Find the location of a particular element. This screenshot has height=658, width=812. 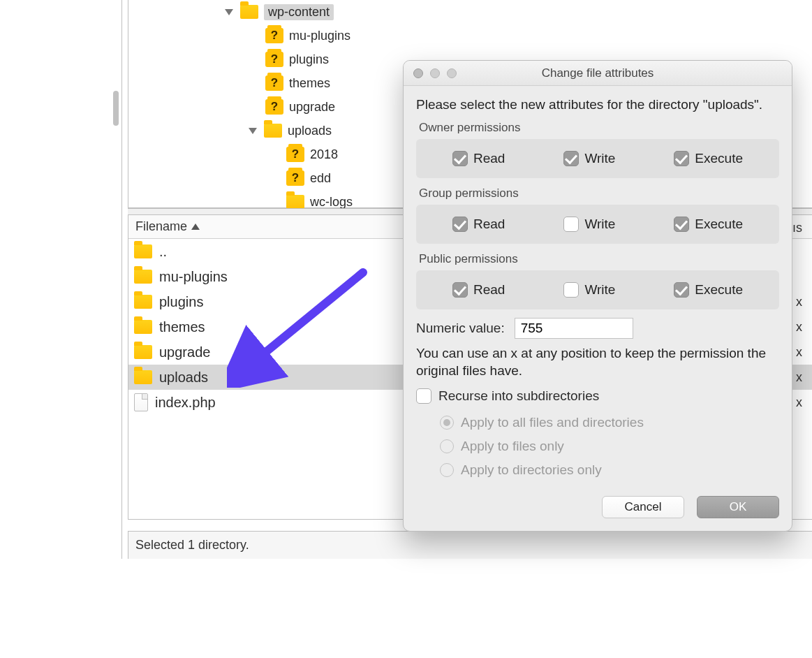

owner-permissions-group: Owner permissions Read Write Execute is located at coordinates (598, 149).